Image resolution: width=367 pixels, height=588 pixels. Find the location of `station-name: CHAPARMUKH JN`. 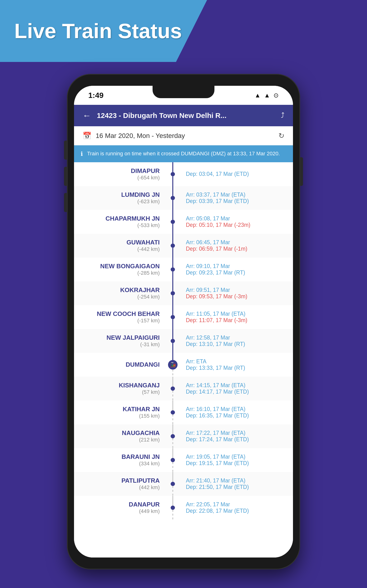

station-name: CHAPARMUKH JN is located at coordinates (133, 219).